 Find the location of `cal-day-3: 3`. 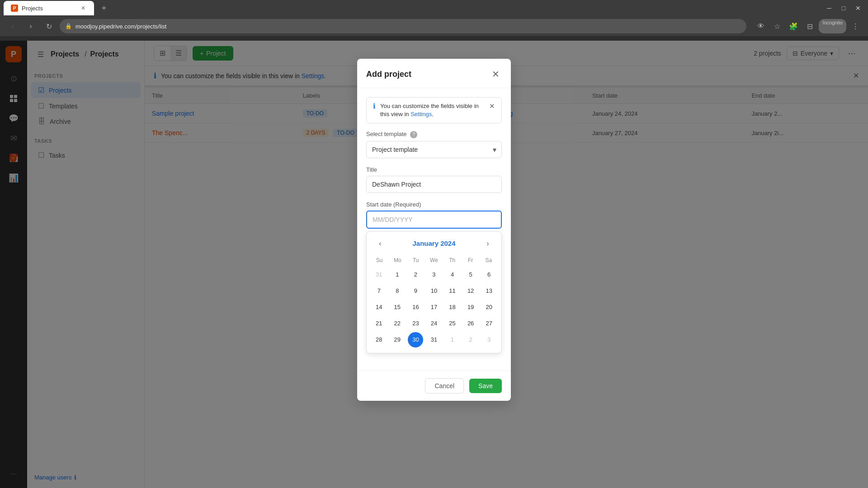

cal-day-3: 3 is located at coordinates (434, 275).